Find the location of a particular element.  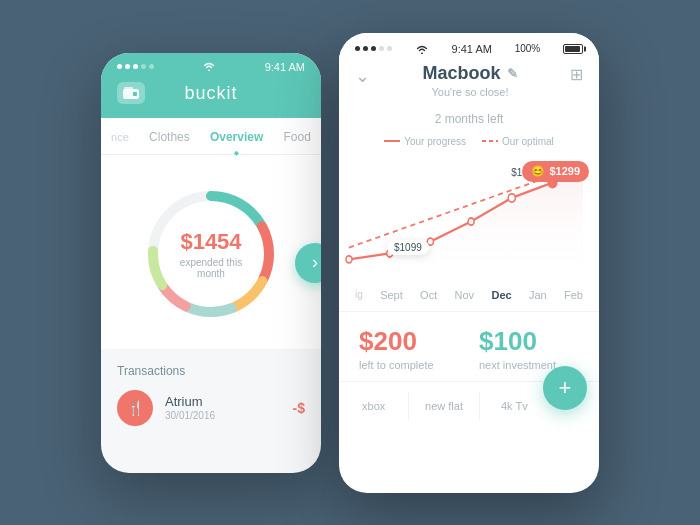

grid-icon: ⊞ is located at coordinates (576, 74).